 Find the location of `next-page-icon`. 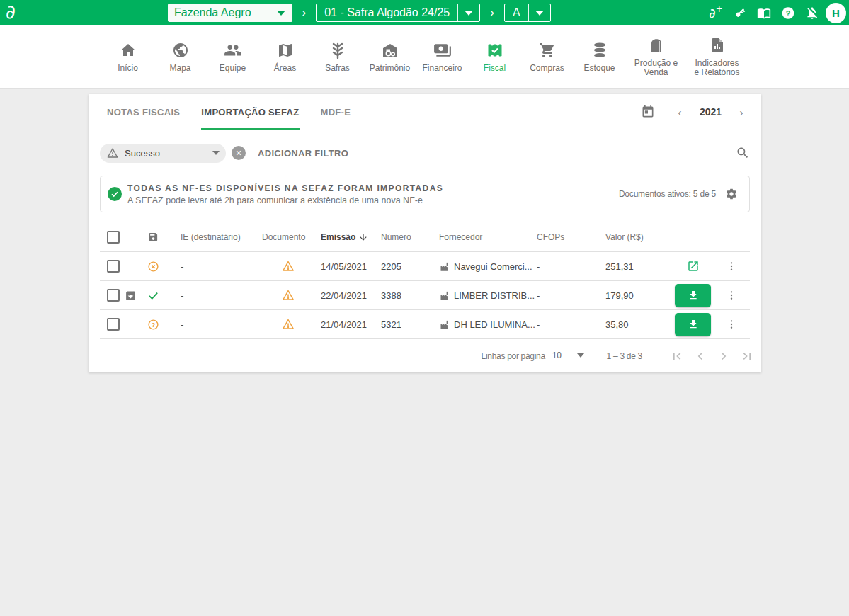

next-page-icon is located at coordinates (724, 356).